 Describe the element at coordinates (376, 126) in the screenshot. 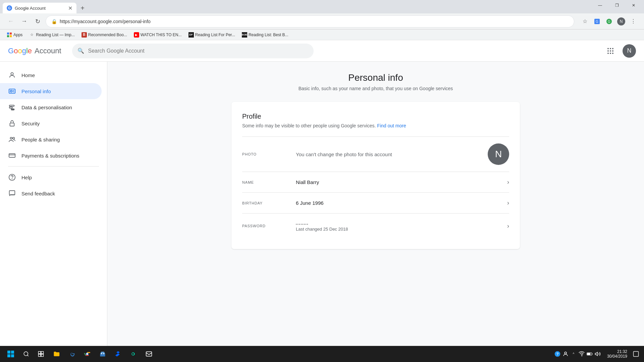

I see `profile-section-desc: Some info may be visible to other people…` at that location.